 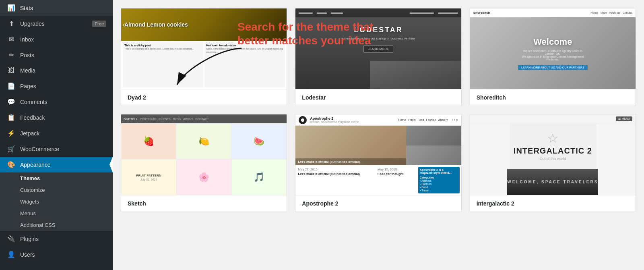 I want to click on sidebar-label-media: Media, so click(x=28, y=71).